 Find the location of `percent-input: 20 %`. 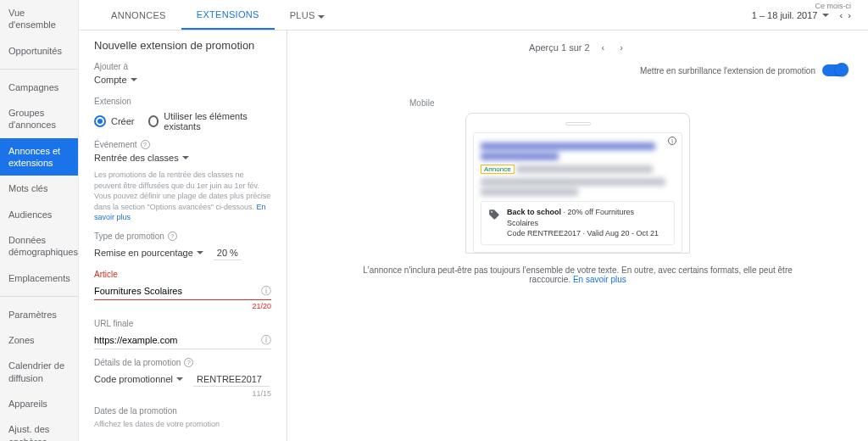

percent-input: 20 % is located at coordinates (227, 253).